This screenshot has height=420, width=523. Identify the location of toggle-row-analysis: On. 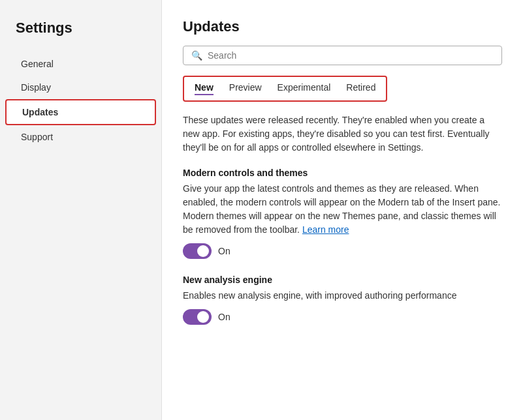
(342, 317).